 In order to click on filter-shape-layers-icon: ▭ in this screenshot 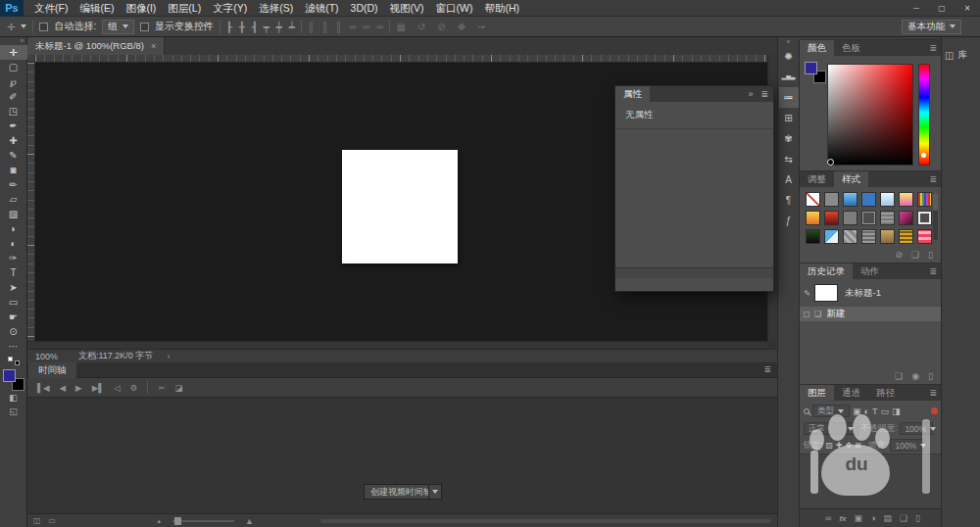, I will do `click(884, 411)`.